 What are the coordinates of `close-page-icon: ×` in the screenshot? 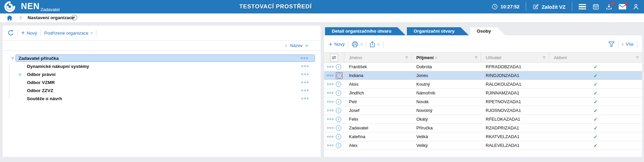 It's located at (74, 17).